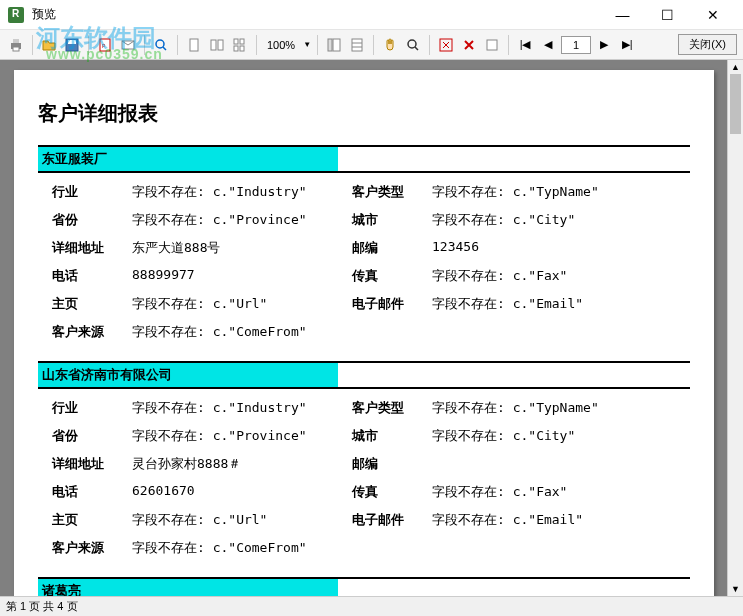 The image size is (743, 616). Describe the element at coordinates (364, 586) in the screenshot. I see `report-section: 诸葛亮` at that location.